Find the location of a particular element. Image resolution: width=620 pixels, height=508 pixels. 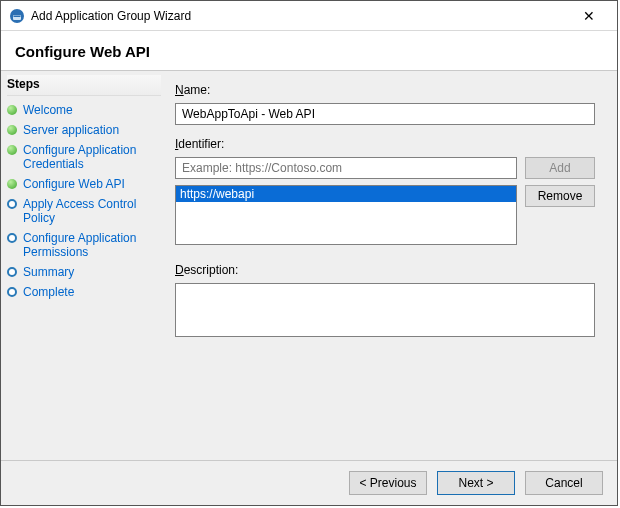

sidebar-step: Summary is located at coordinates (84, 272).